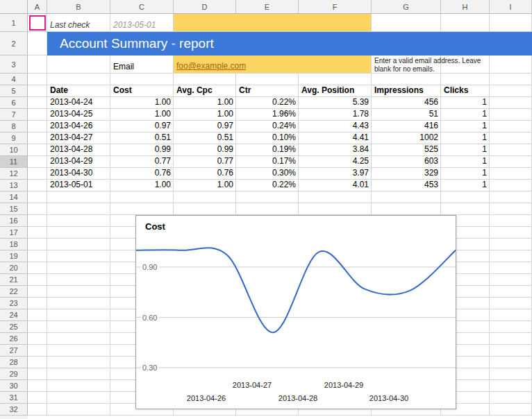 Image resolution: width=532 pixels, height=419 pixels. What do you see at coordinates (267, 162) in the screenshot?
I see `table-cell: 0.17%` at bounding box center [267, 162].